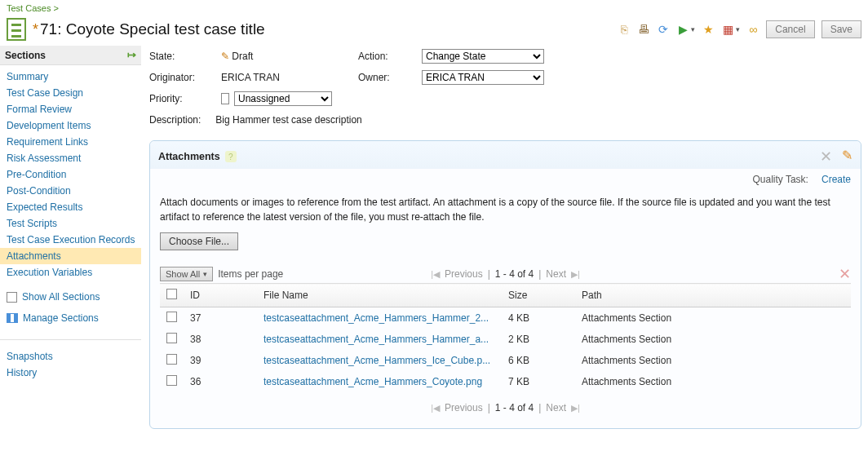 The width and height of the screenshot is (868, 451). Describe the element at coordinates (73, 158) in the screenshot. I see `sidebar-item: Risk Assessment` at that location.